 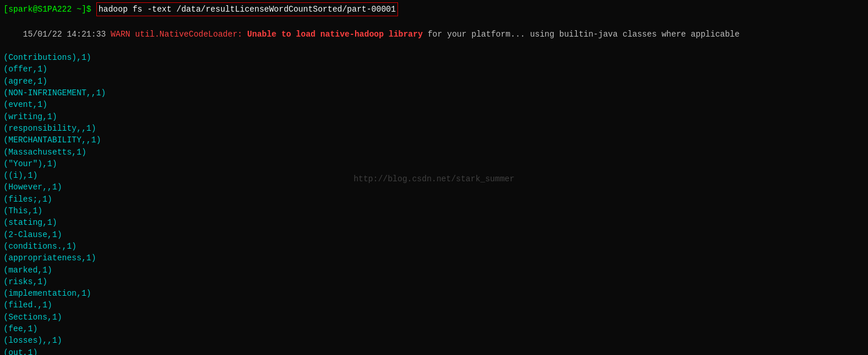 I want to click on list-item: (agree,1), so click(x=434, y=81).